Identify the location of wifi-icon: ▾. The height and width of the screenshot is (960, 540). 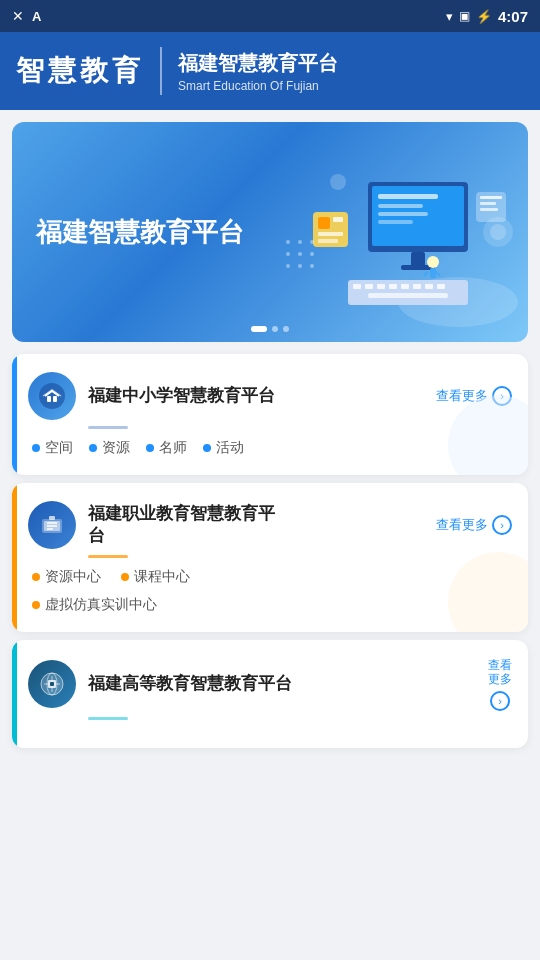
(450, 16).